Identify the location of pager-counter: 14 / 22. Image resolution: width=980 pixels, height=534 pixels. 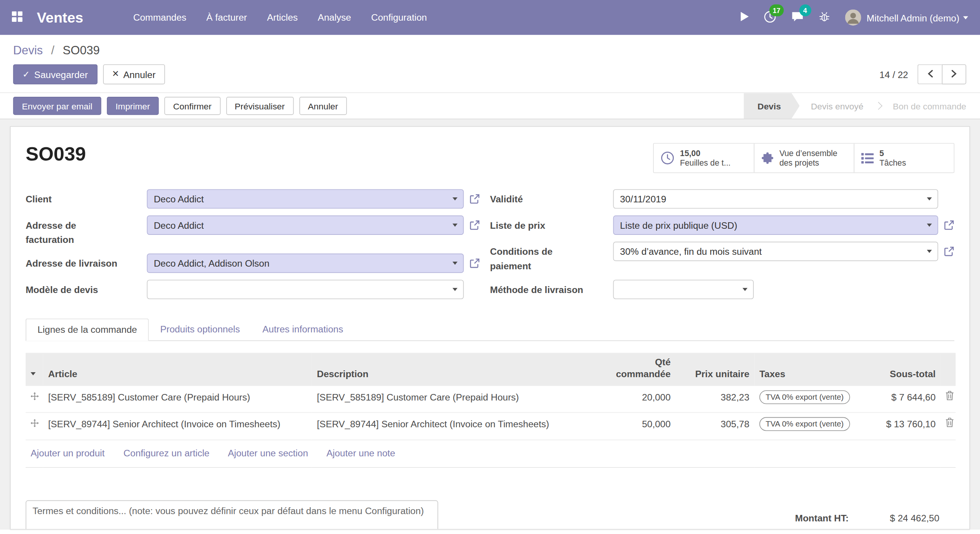
(893, 74).